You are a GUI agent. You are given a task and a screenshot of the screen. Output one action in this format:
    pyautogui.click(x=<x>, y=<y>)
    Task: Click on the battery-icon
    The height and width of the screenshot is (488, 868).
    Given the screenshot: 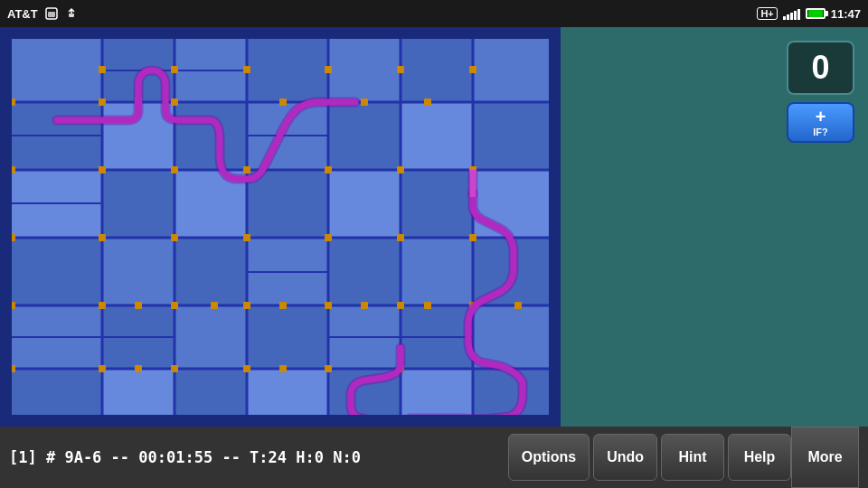 What is the action you would take?
    pyautogui.click(x=816, y=14)
    